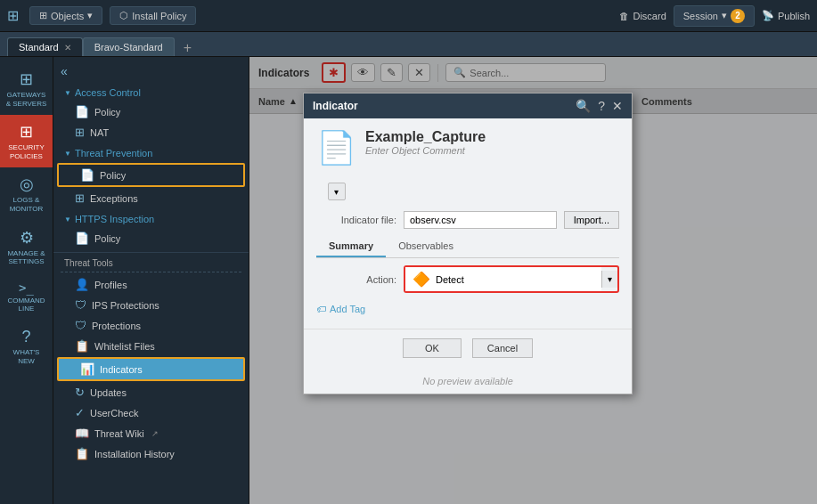 This screenshot has width=817, height=504. What do you see at coordinates (715, 16) in the screenshot?
I see `top-bar-right: 🗑 Discard Session ▾ 2 📡 Publish` at bounding box center [715, 16].